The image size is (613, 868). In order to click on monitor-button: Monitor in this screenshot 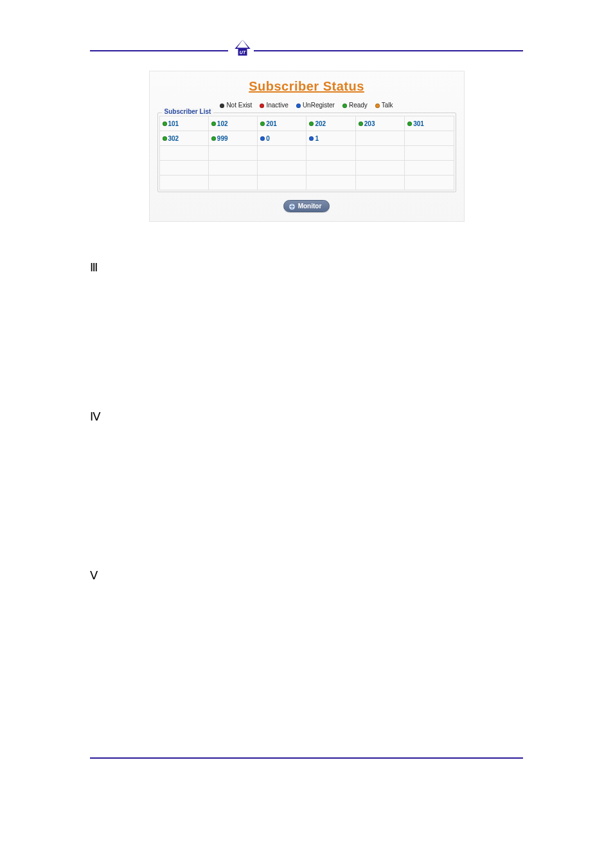, I will do `click(307, 206)`.